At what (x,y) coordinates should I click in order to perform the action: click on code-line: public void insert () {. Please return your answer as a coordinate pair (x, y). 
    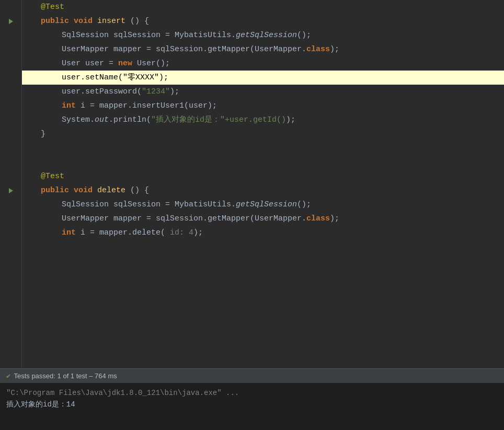
    Looking at the image, I should click on (263, 21).